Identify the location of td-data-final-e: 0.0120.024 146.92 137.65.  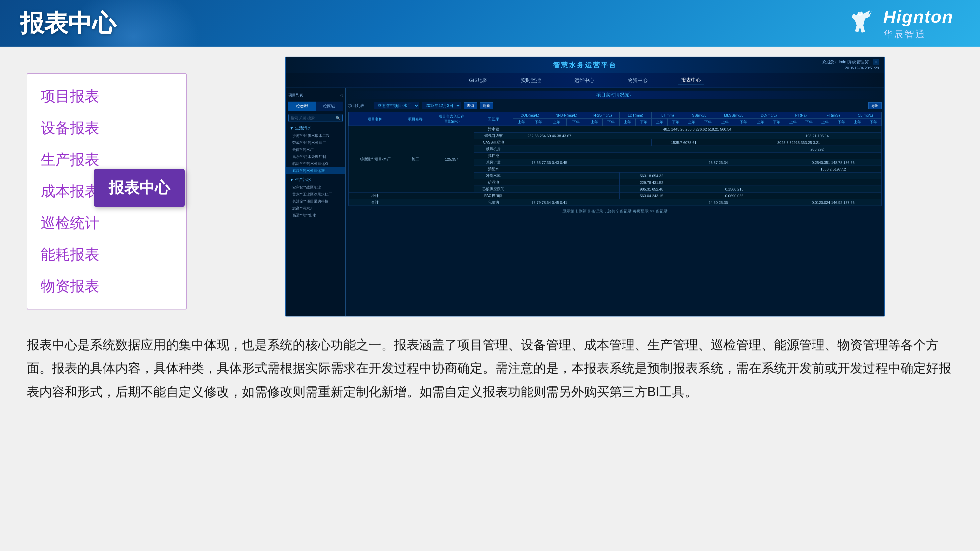
(833, 202).